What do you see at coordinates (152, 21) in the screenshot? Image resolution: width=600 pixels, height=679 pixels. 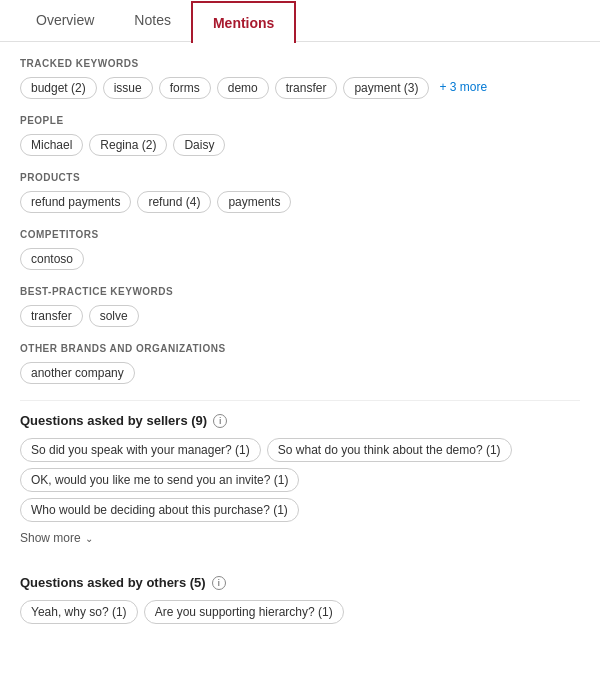 I see `tab-notes: Notes` at bounding box center [152, 21].